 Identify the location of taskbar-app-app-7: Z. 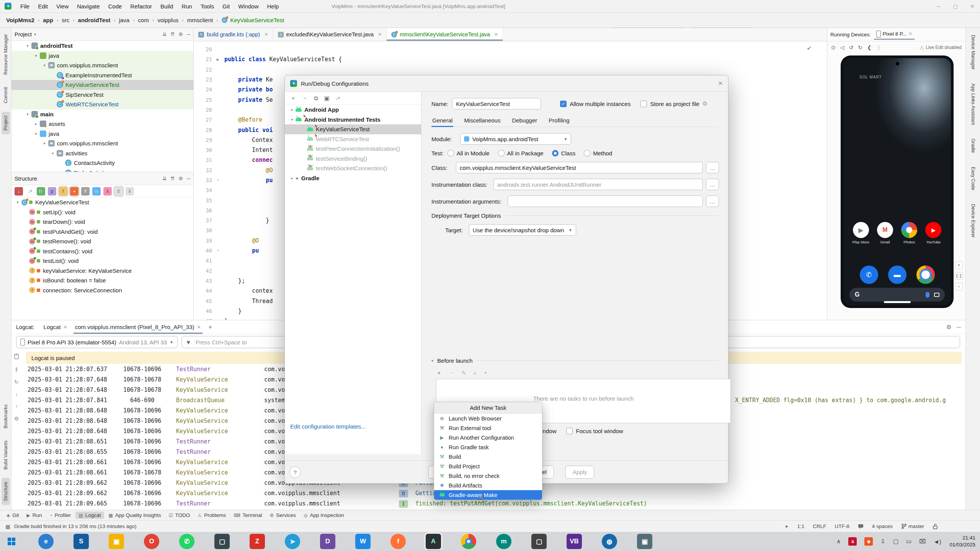
(257, 541).